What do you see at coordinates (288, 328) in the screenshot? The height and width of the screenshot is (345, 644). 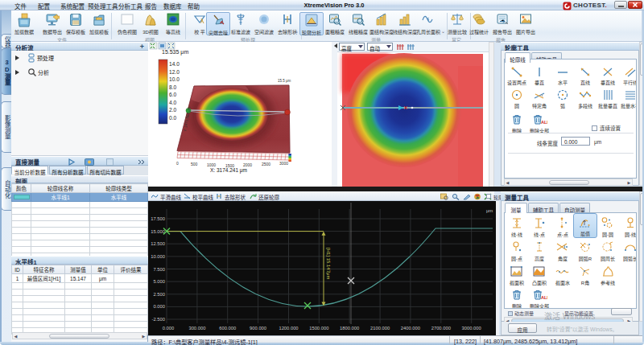 I see `svg-text: 1200.000` at bounding box center [288, 328].